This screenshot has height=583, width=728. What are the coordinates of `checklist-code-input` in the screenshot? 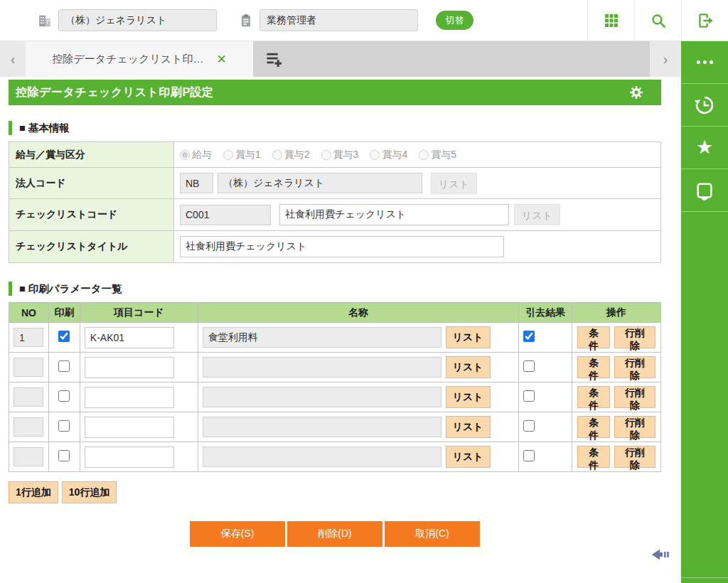 It's located at (225, 215).